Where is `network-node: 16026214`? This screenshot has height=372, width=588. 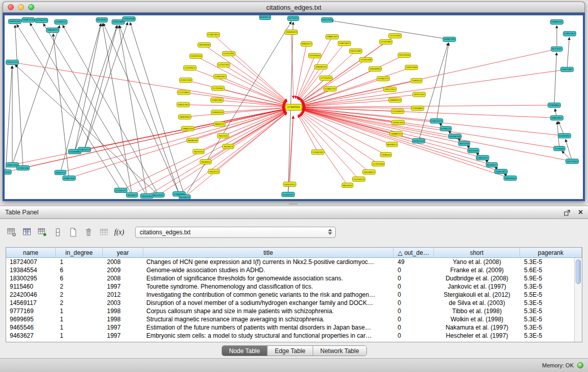
network-node: 16026214 is located at coordinates (321, 67).